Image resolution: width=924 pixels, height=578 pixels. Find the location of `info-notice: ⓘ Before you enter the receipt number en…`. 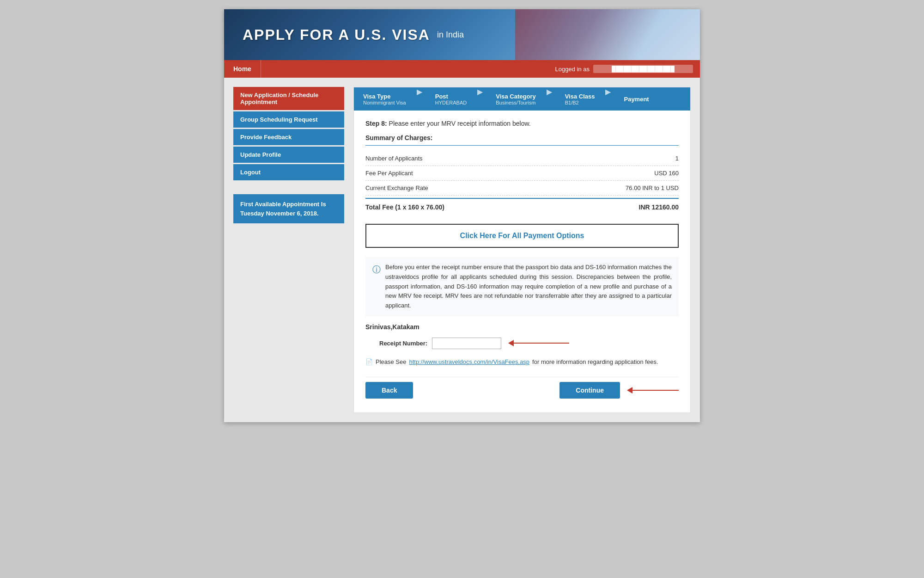

info-notice: ⓘ Before you enter the receipt number en… is located at coordinates (522, 287).